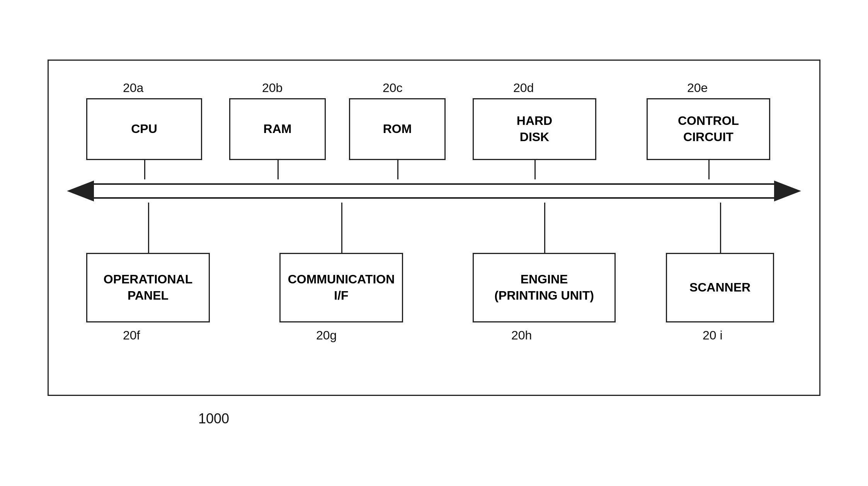 Image resolution: width=868 pixels, height=486 pixels. Describe the element at coordinates (277, 129) in the screenshot. I see `box-ram: RAM` at that location.